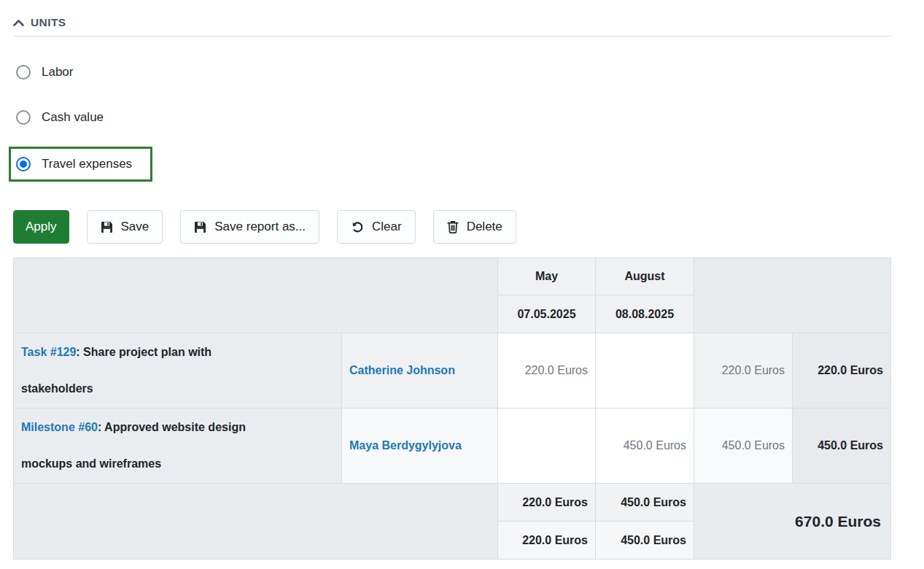  Describe the element at coordinates (793, 296) in the screenshot. I see `header-empty-block-right` at that location.